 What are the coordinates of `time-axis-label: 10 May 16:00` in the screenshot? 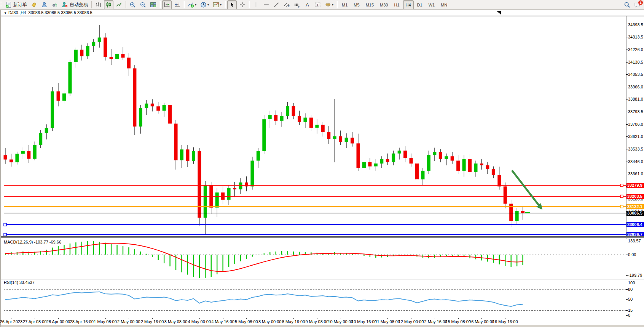 It's located at (364, 322).